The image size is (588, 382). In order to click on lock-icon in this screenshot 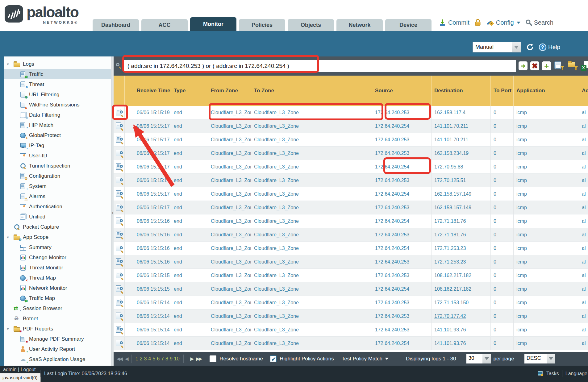, I will do `click(478, 23)`.